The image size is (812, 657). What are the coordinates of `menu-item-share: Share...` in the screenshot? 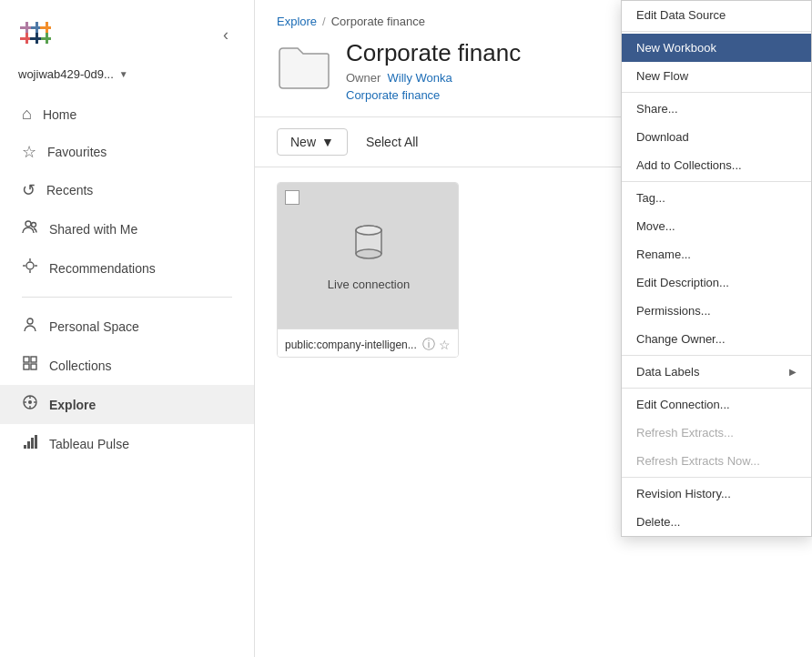 It's located at (716, 109).